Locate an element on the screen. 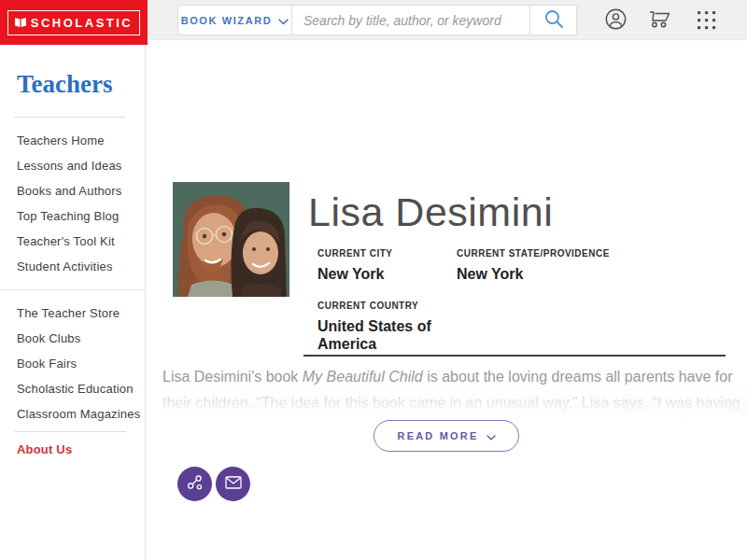 This screenshot has width=747, height=560. share-button is located at coordinates (194, 483).